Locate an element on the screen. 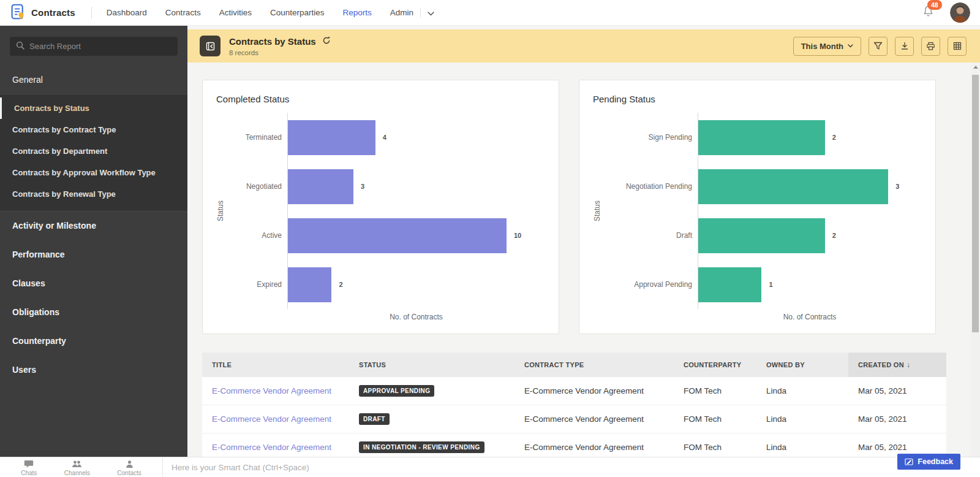 The image size is (980, 477). nav-admin: Admin is located at coordinates (402, 12).